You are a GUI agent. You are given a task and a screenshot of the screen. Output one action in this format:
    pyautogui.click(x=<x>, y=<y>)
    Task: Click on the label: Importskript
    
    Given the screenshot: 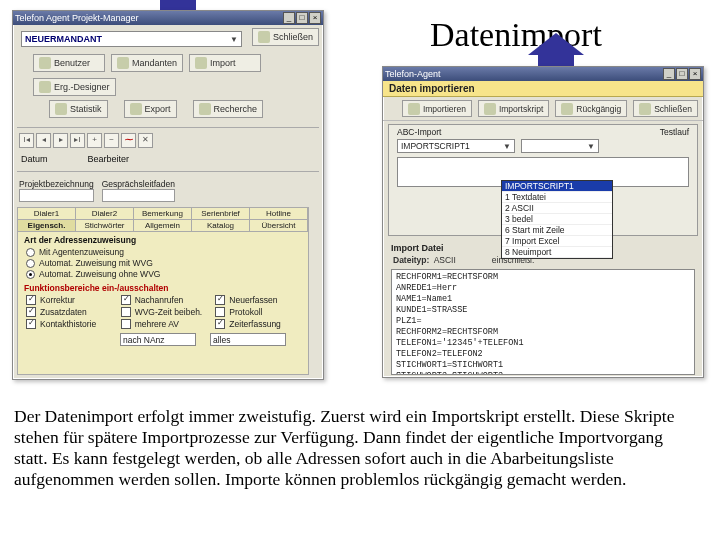 What is the action you would take?
    pyautogui.click(x=521, y=109)
    